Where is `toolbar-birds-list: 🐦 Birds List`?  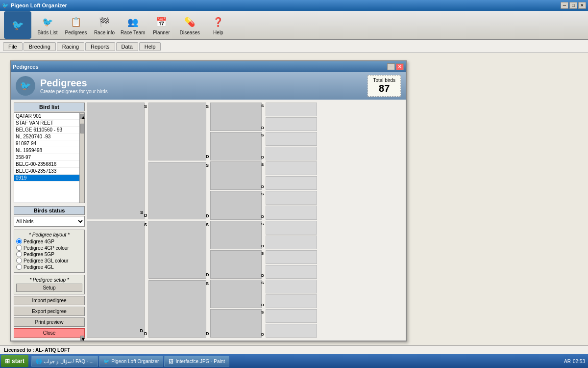 toolbar-birds-list: 🐦 Birds List is located at coordinates (48, 26).